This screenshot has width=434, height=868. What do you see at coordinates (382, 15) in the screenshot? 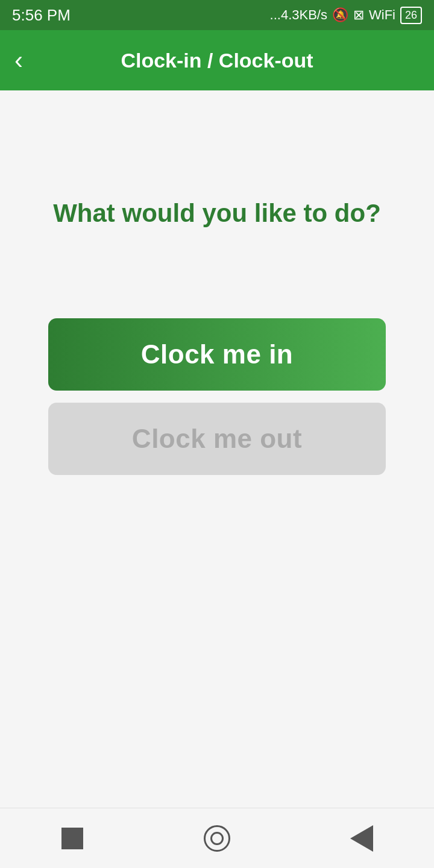
I see `wifi-icon: WiFi` at bounding box center [382, 15].